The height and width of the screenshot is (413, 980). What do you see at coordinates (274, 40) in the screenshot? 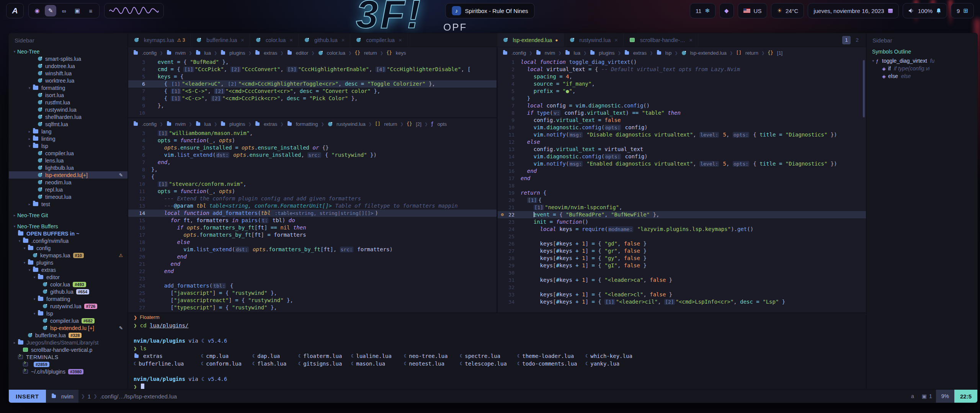
I see `tab-color.lua: color.lua×` at bounding box center [274, 40].